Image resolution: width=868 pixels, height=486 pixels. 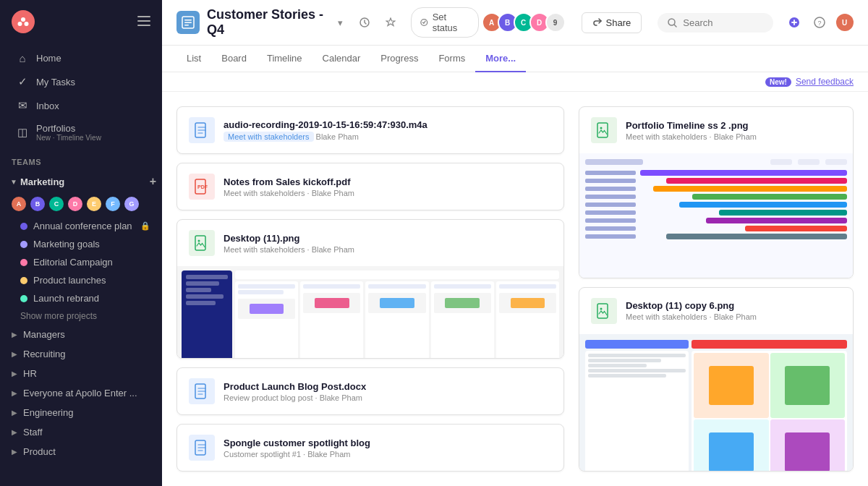 I want to click on search-box, so click(x=715, y=23).